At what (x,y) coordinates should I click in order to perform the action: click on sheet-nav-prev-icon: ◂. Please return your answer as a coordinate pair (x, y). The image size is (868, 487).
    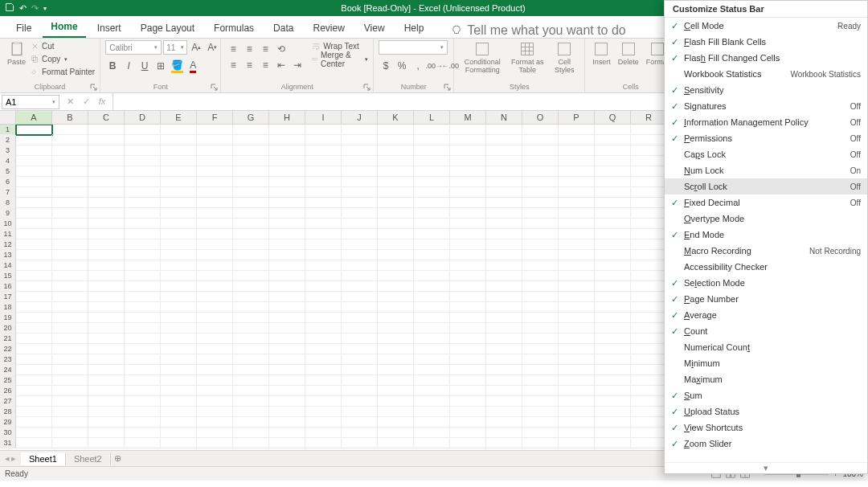
    Looking at the image, I should click on (7, 458).